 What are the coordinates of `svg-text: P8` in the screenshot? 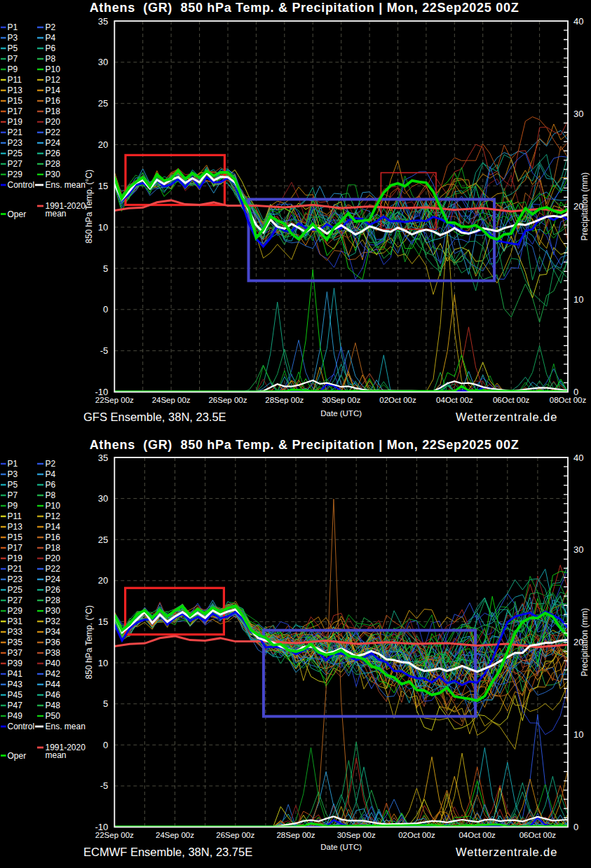 It's located at (50, 495).